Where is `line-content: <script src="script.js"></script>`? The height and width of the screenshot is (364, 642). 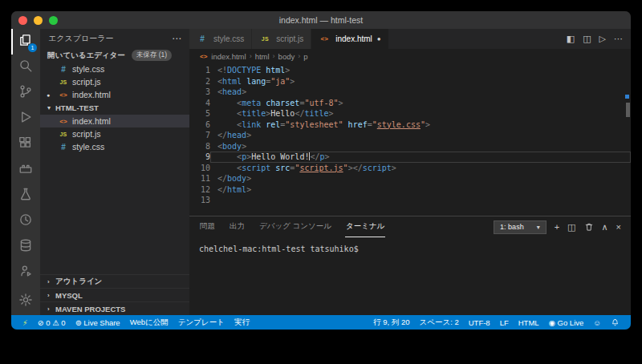
line-content: <script src="script.js"></script> is located at coordinates (421, 168).